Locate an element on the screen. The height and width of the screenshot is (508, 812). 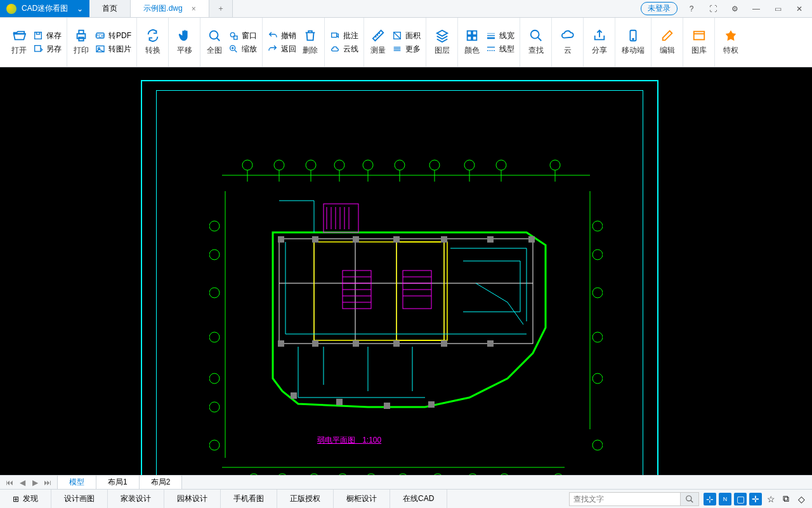
color-button: 颜色 is located at coordinates (472, 42).